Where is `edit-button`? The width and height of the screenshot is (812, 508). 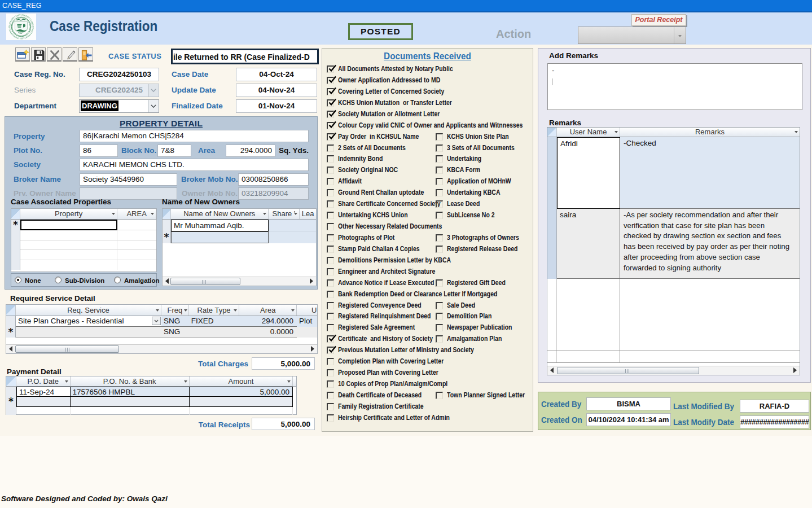
edit-button is located at coordinates (70, 54).